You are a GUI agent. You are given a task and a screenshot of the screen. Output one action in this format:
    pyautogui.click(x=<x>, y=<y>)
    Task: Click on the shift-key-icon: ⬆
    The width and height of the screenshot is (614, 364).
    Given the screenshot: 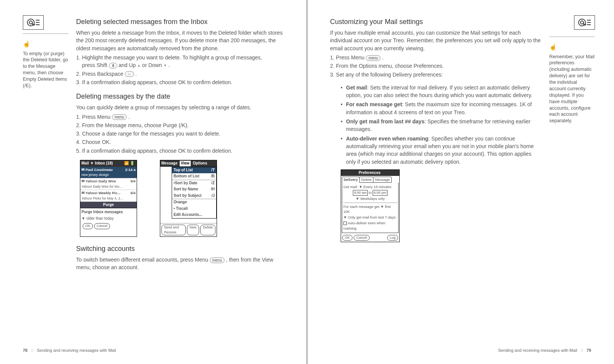 What is the action you would take?
    pyautogui.click(x=113, y=65)
    